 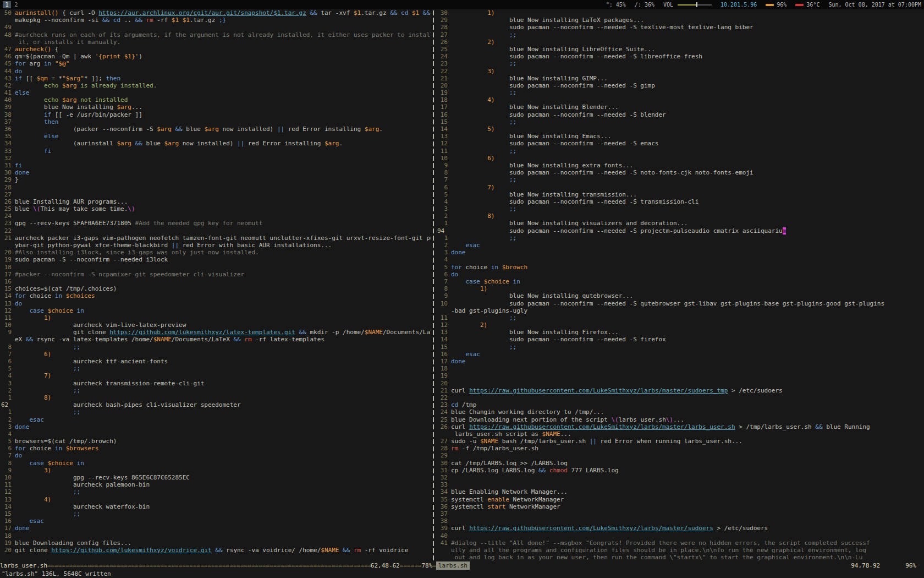 What do you see at coordinates (680, 165) in the screenshot?
I see `code-line: 9 blue Now installing extra fonts...` at bounding box center [680, 165].